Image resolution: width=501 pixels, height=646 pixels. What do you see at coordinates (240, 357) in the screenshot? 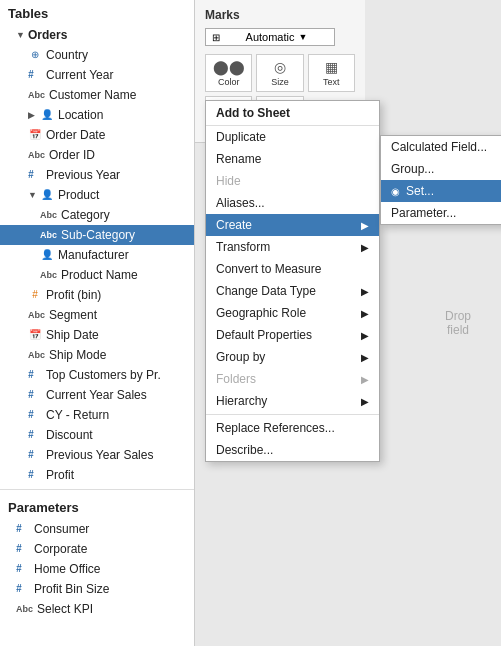
I see `group-by-label: Group by` at bounding box center [240, 357].